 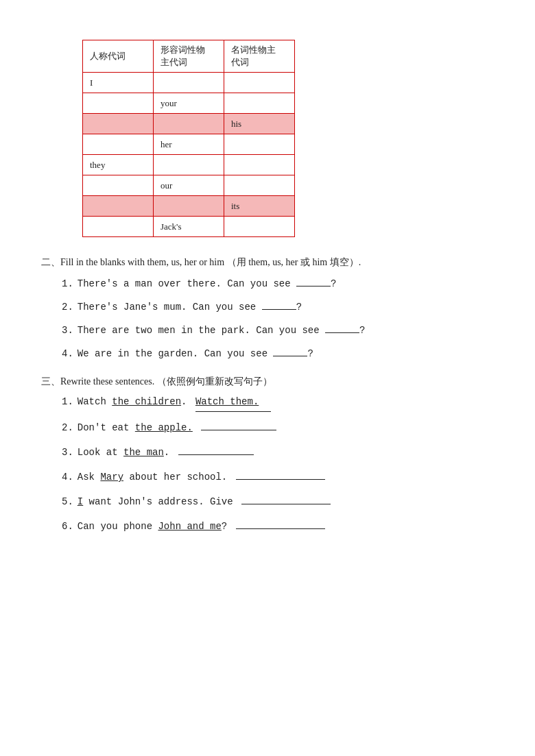 What do you see at coordinates (259, 206) in the screenshot?
I see `table-cell-6-2: its` at bounding box center [259, 206].